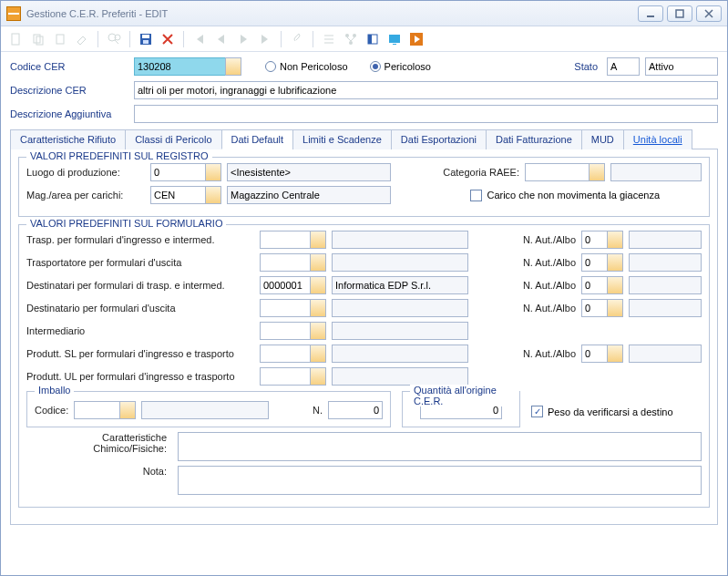 The image size is (728, 576). Describe the element at coordinates (557, 172) in the screenshot. I see `categoria-raee-code-input` at that location.